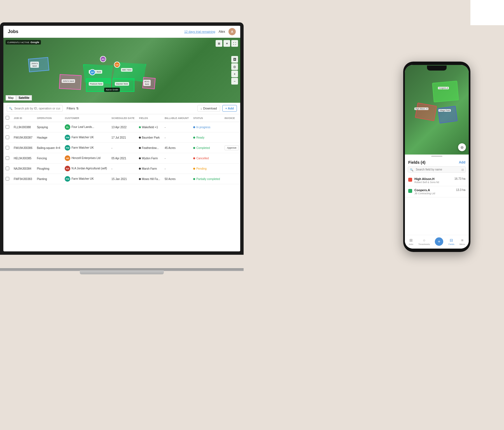  What do you see at coordinates (460, 179) in the screenshot?
I see `field-hectares: 16.73 ha` at bounding box center [460, 179].